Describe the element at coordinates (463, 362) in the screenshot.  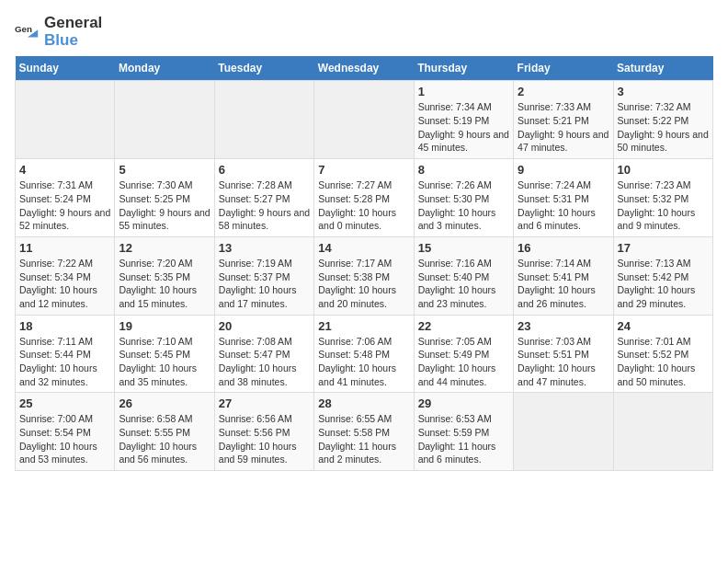
I see `day-content: Sunrise: 7:05 AMSunset: 5:49 PMDaylight:…` at that location.